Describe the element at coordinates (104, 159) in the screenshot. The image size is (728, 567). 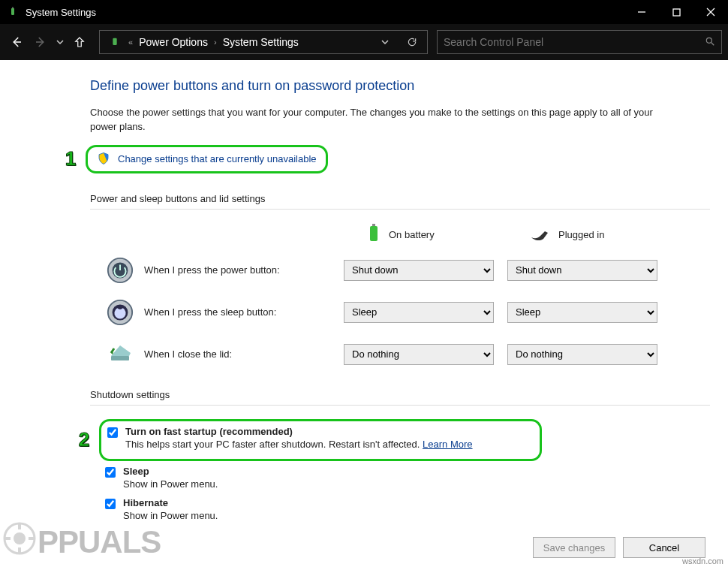
I see `uac-shield-icon` at that location.